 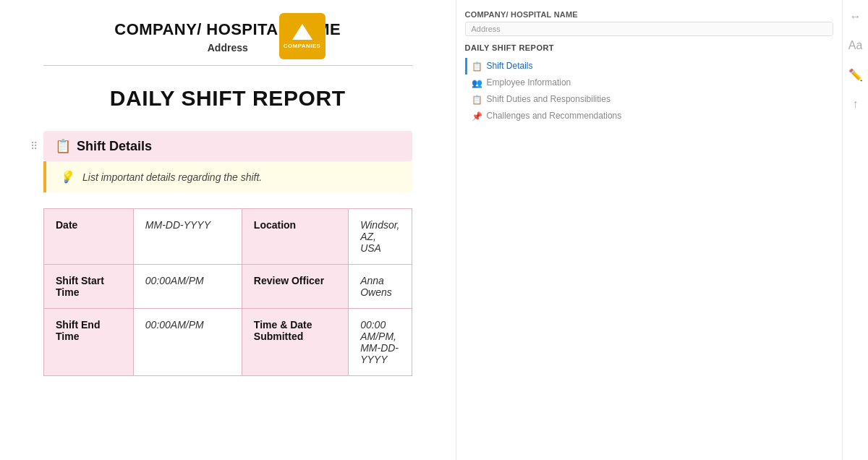 I want to click on employee-information-nav-icon: 👥, so click(x=477, y=83).